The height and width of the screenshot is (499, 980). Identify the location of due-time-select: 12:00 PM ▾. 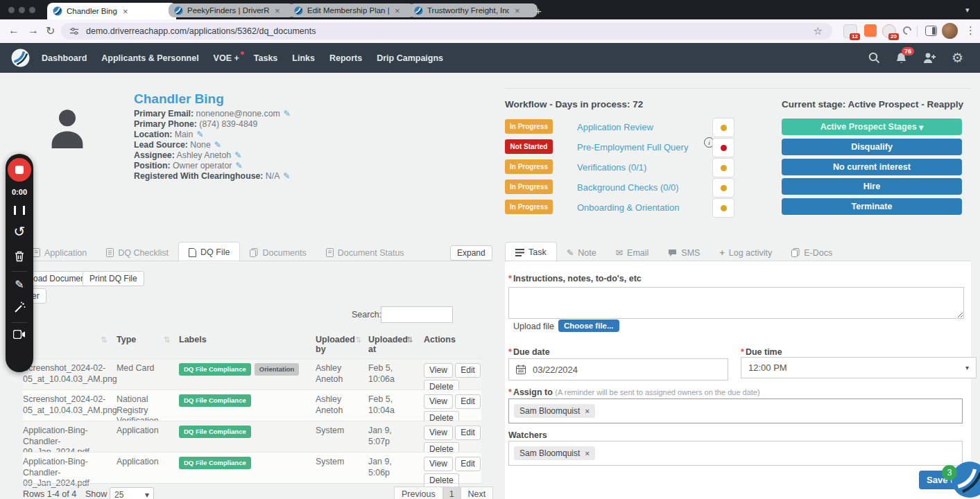
(859, 367).